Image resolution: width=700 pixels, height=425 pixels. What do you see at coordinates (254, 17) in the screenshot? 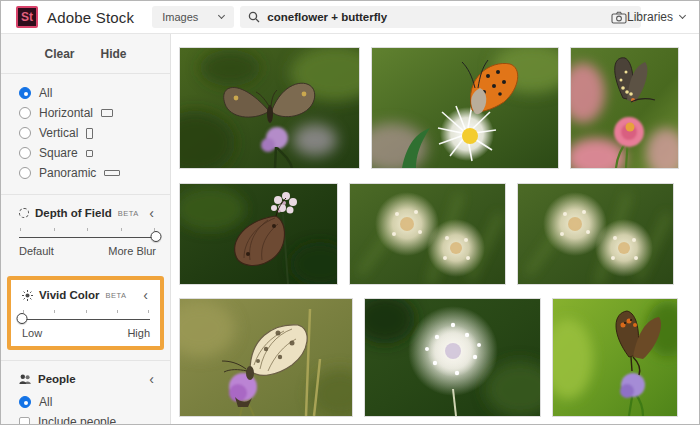
I see `search-icon` at bounding box center [254, 17].